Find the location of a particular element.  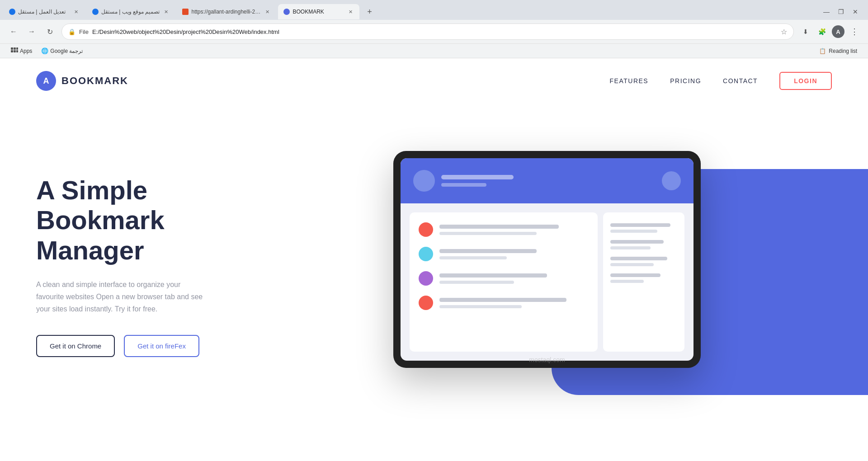

tablet-body is located at coordinates (547, 282).